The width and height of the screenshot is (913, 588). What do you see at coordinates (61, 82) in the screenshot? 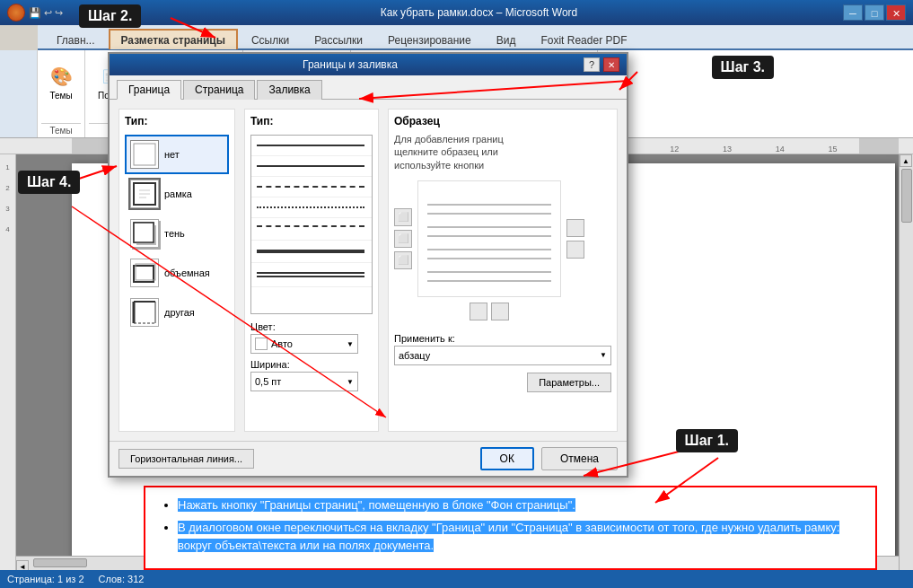
I see `btn-tema: 🎨 Темы` at bounding box center [61, 82].